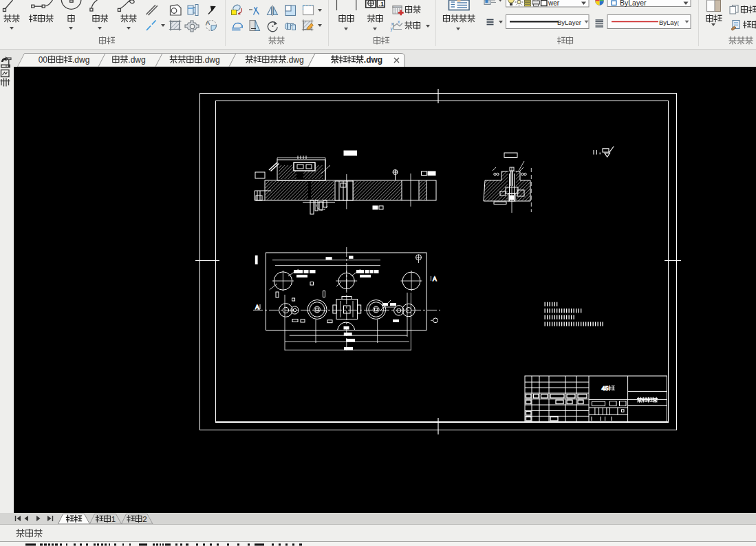  Describe the element at coordinates (399, 22) in the screenshot. I see `svg-text: x` at that location.